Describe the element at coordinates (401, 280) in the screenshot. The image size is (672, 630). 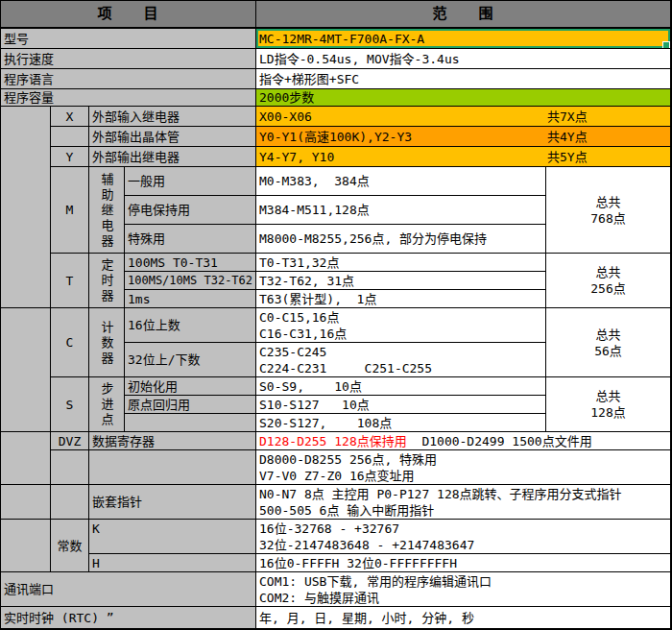
I see `cell-t-10ms-range: T32-T62, 31点` at that location.